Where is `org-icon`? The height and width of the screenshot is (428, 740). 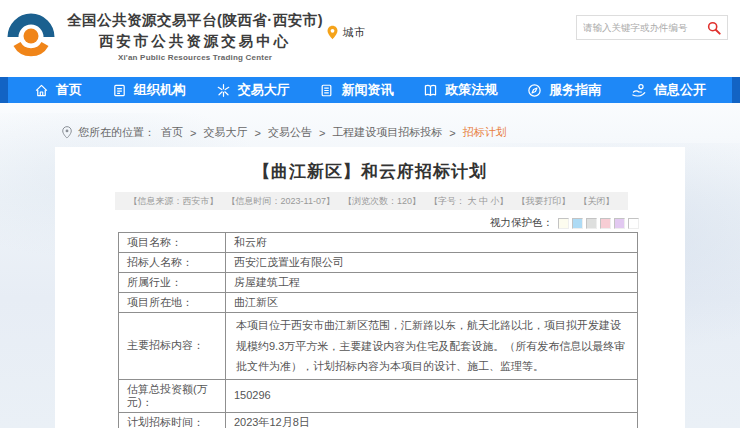
org-icon is located at coordinates (120, 90).